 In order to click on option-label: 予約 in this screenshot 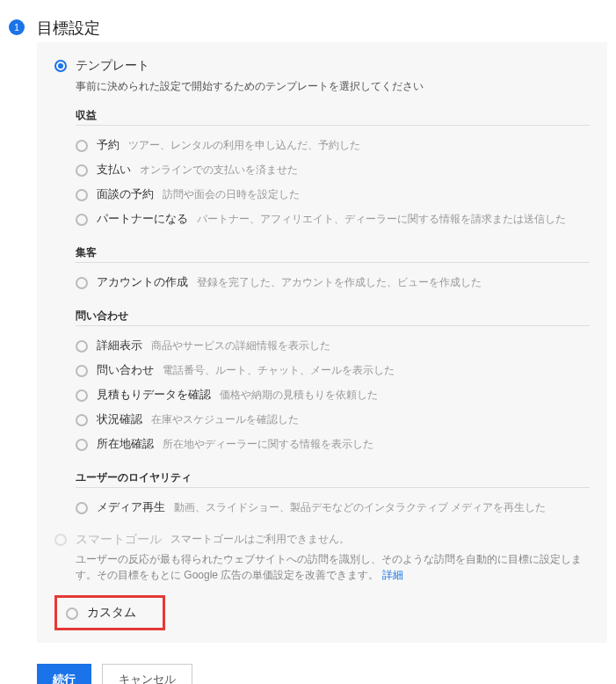, I will do `click(108, 145)`.